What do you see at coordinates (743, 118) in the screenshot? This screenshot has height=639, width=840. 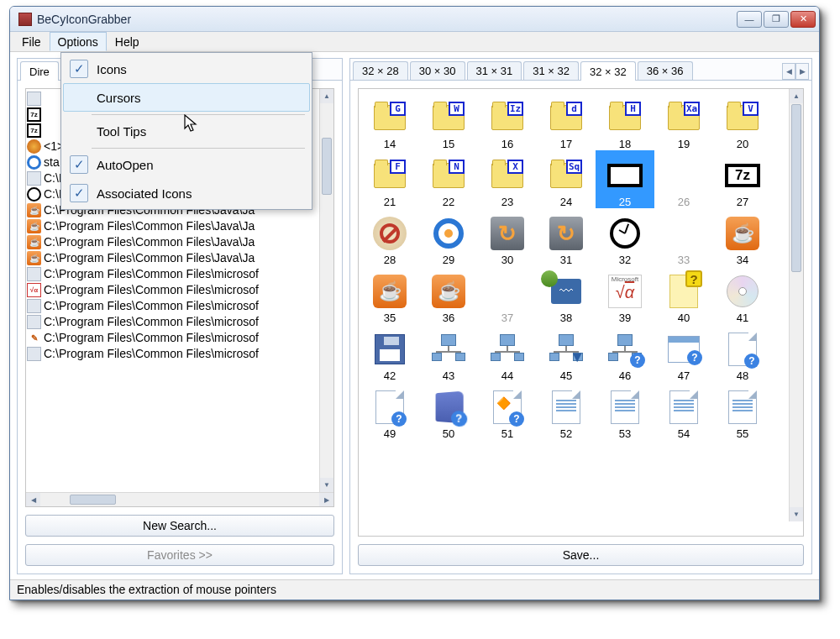 I see `folder-icon: V` at bounding box center [743, 118].